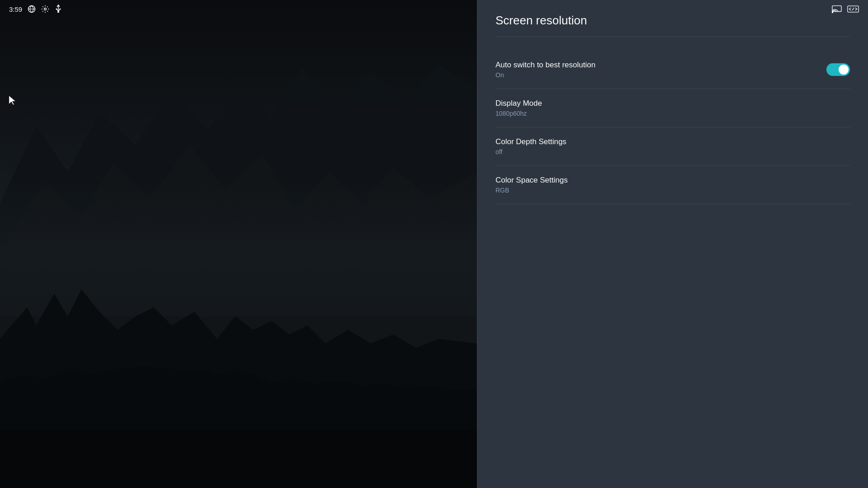 Image resolution: width=868 pixels, height=488 pixels. I want to click on remote-icon, so click(853, 9).